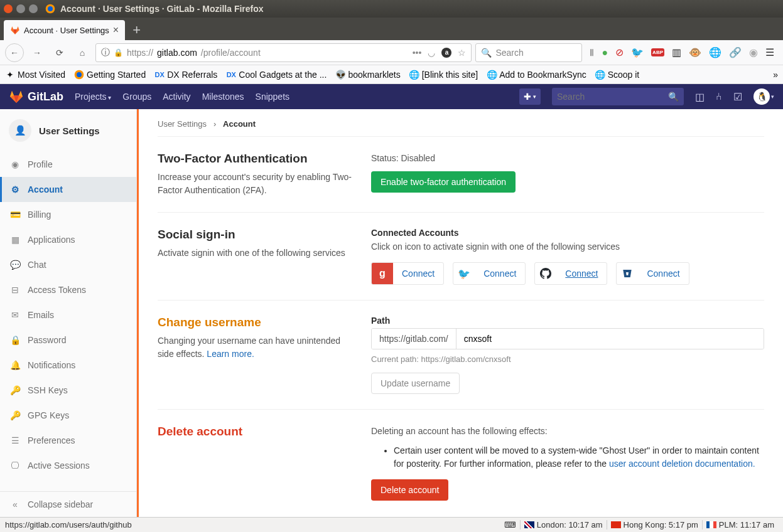 The height and width of the screenshot is (532, 783). What do you see at coordinates (738, 97) in the screenshot?
I see `todos-icon: ☑` at bounding box center [738, 97].